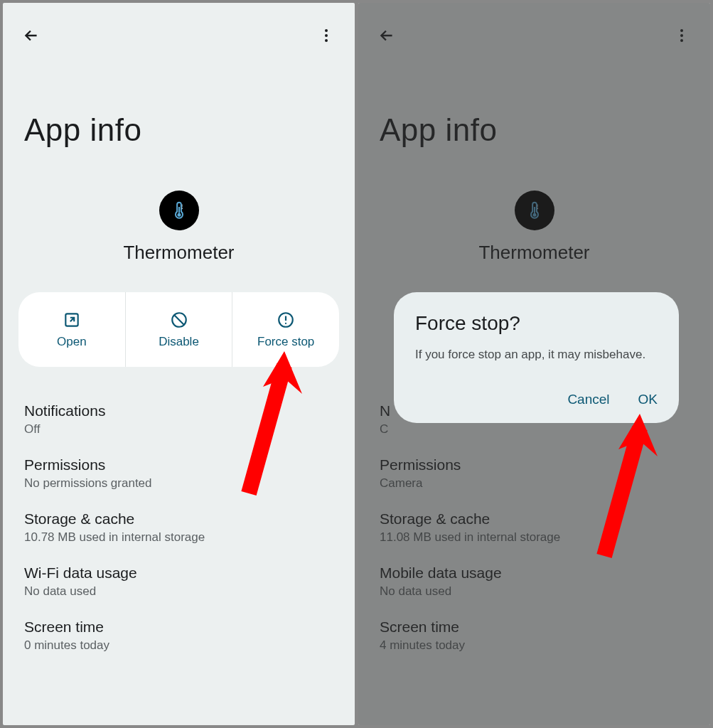 The height and width of the screenshot is (728, 713). I want to click on setting-title: Storage & cache, so click(179, 519).